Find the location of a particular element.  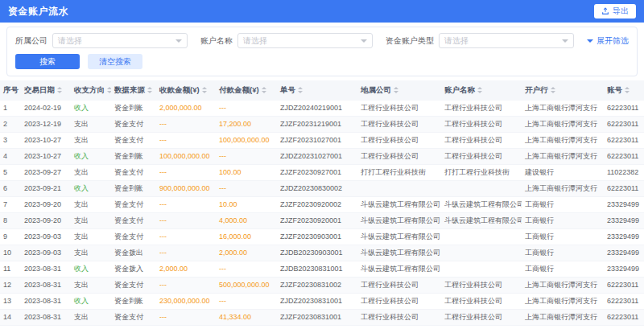

cell-seq: 15 is located at coordinates (10, 327).